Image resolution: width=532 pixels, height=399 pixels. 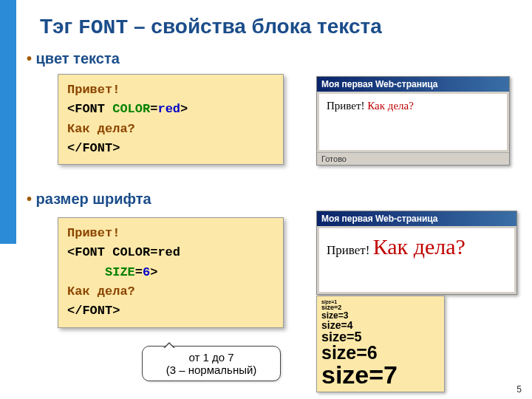 What do you see at coordinates (413, 121) in the screenshot?
I see `browser-preview-1: Моя первая Web-страница Привет! Как дела…` at bounding box center [413, 121].